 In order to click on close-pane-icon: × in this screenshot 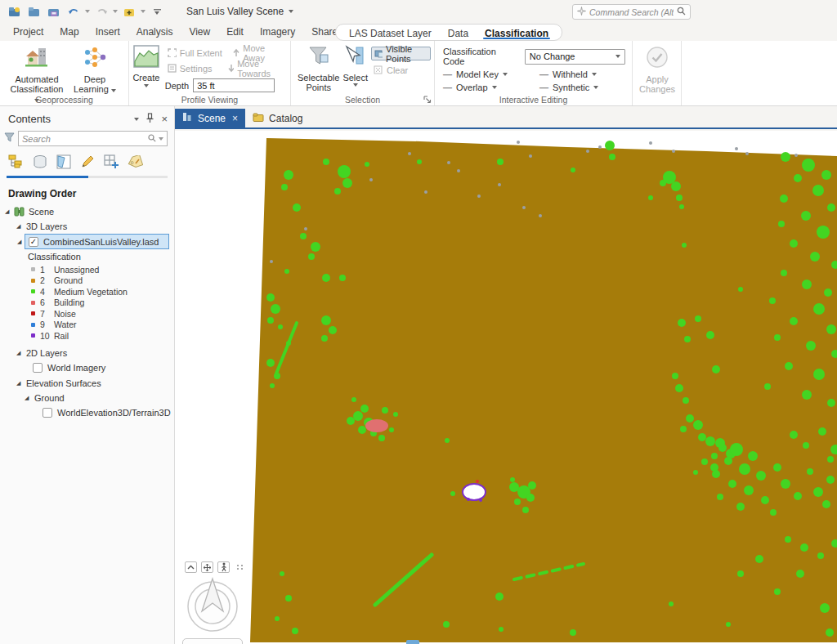, I will do `click(164, 119)`.